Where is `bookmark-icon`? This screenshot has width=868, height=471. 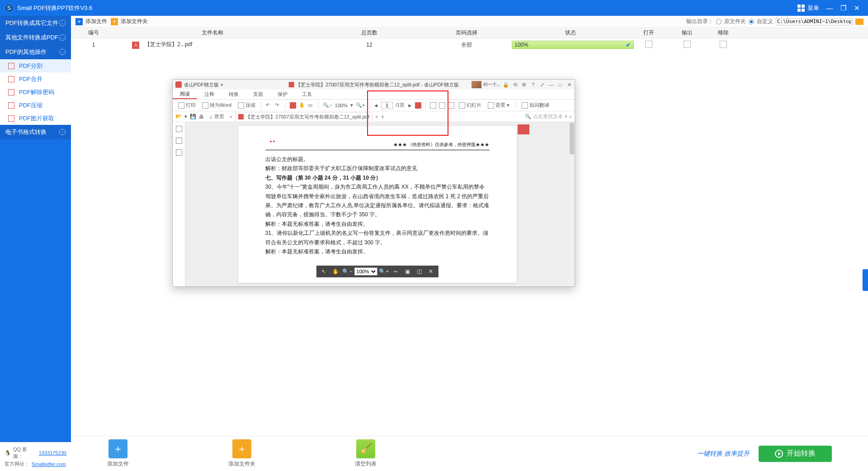 bookmark-icon is located at coordinates (418, 105).